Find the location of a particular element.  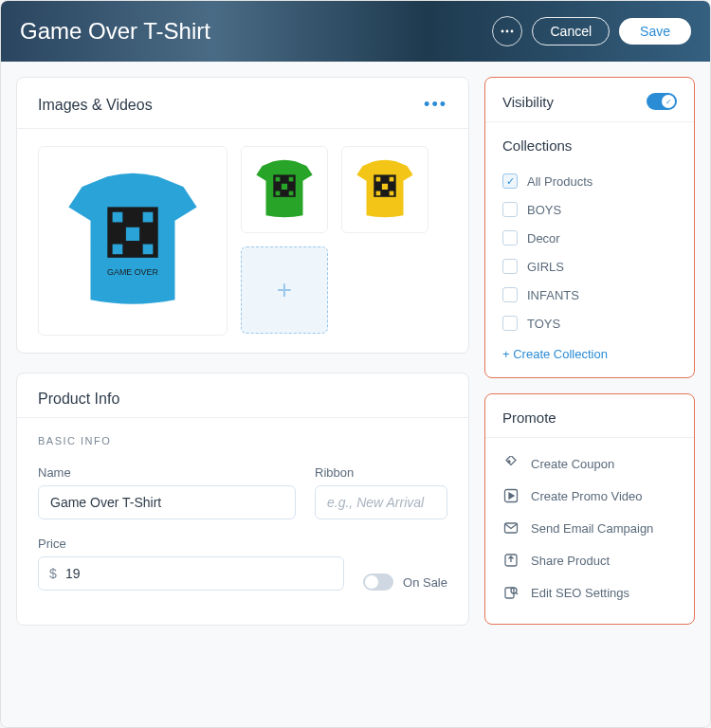

add-image-button: + is located at coordinates (284, 290).